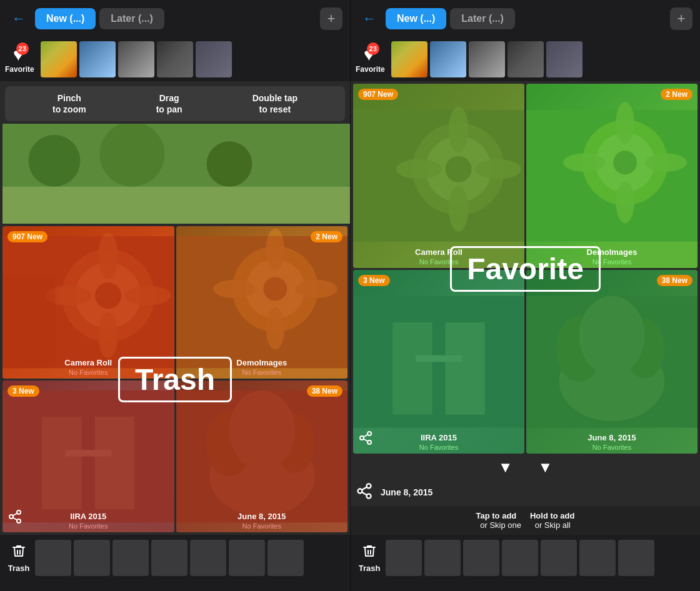 This screenshot has width=700, height=591. Describe the element at coordinates (612, 362) in the screenshot. I see `right-album-june-overlay` at that location.